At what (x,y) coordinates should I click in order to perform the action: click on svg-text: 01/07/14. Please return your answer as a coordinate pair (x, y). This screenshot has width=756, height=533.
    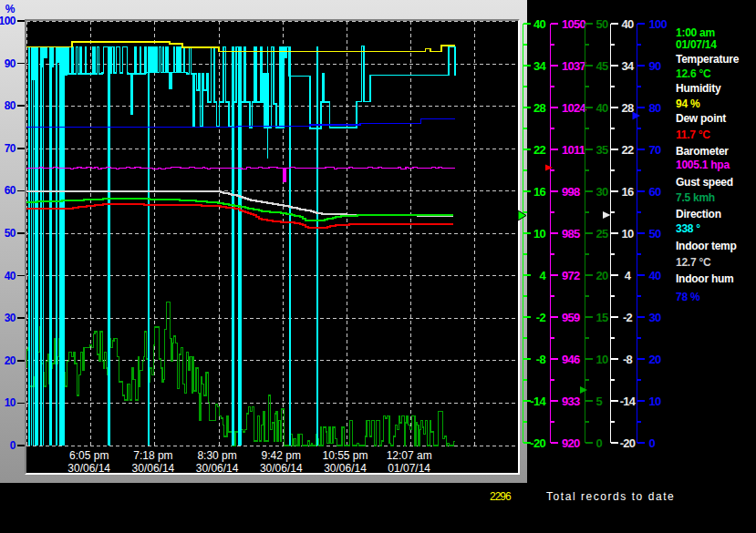
    Looking at the image, I should click on (409, 468).